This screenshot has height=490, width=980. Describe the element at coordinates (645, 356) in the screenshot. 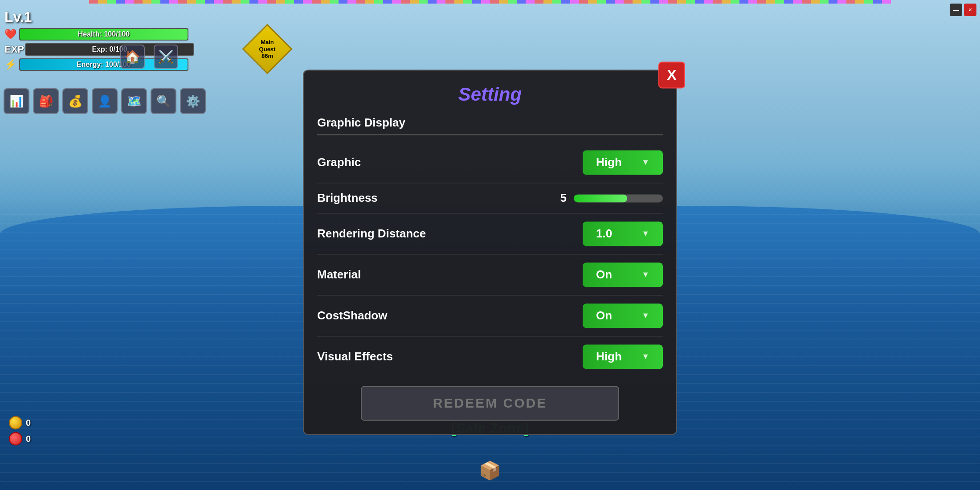

I see `visual-effects-arrow: ▼` at that location.